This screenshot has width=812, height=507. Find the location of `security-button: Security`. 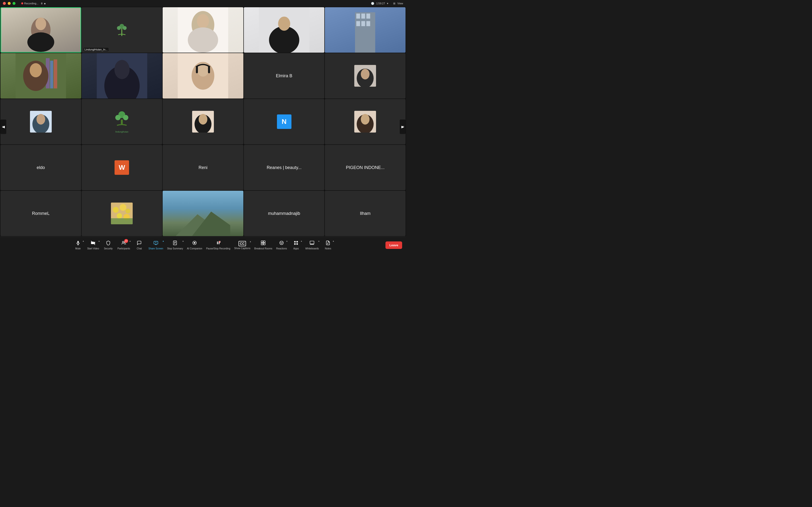

security-button: Security is located at coordinates (108, 245).